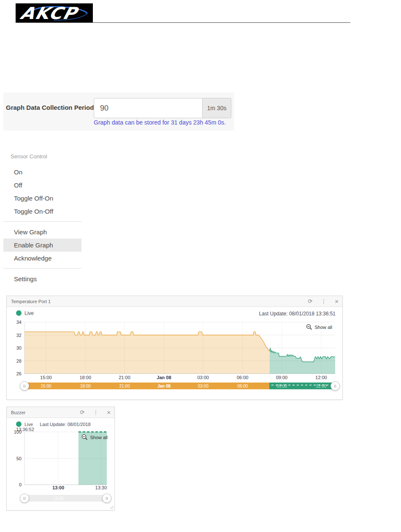 Image resolution: width=401 pixels, height=532 pixels. I want to click on navigator-label: 13:00, so click(58, 498).